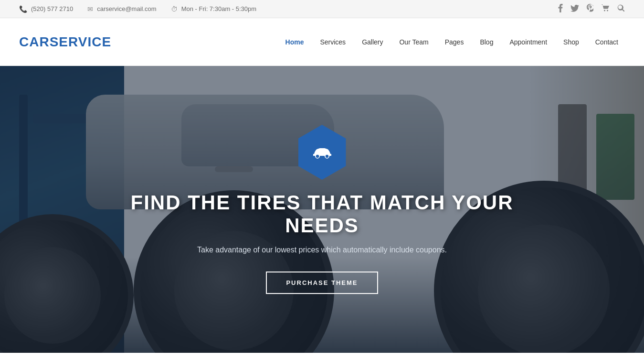  Describe the element at coordinates (127, 9) in the screenshot. I see `email-address: carservice@mail.com` at that location.